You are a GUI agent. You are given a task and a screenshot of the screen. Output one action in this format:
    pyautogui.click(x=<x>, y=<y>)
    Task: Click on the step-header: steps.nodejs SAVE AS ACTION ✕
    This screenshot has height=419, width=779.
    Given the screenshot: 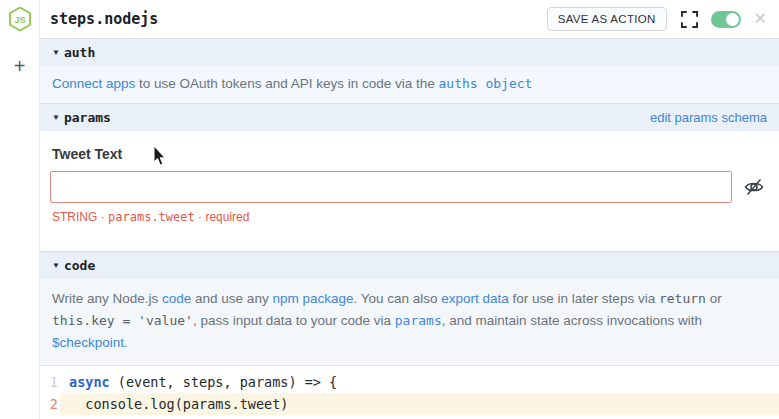 What is the action you would take?
    pyautogui.click(x=410, y=19)
    